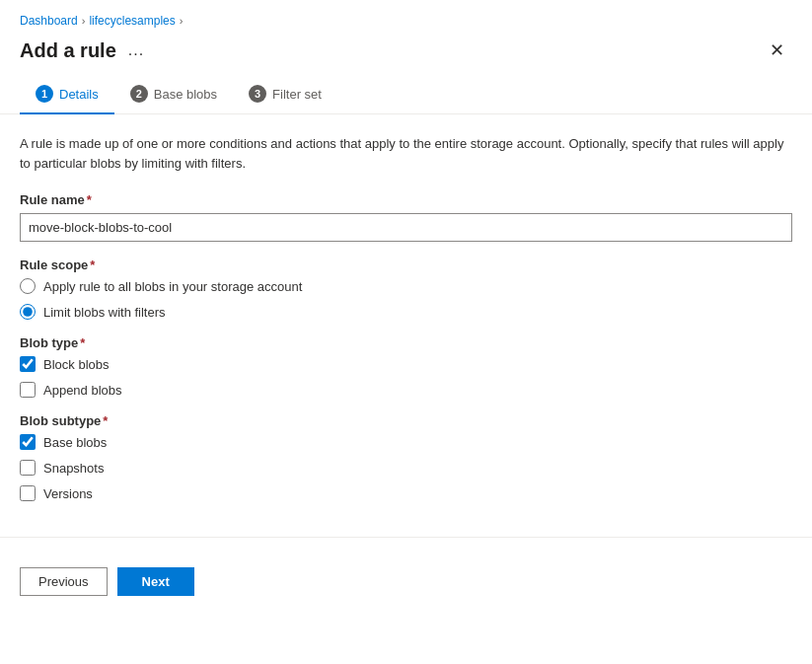  What do you see at coordinates (173, 286) in the screenshot?
I see `scope-option-all-label: Apply rule to all blobs in your storage …` at bounding box center [173, 286].